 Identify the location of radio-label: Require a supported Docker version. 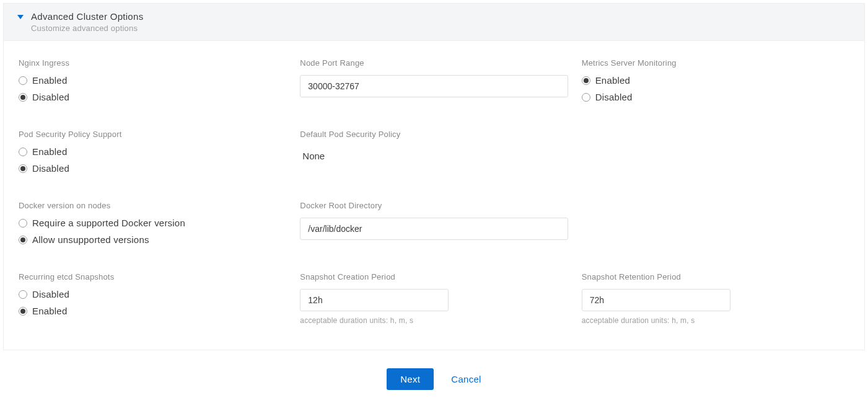
(109, 223).